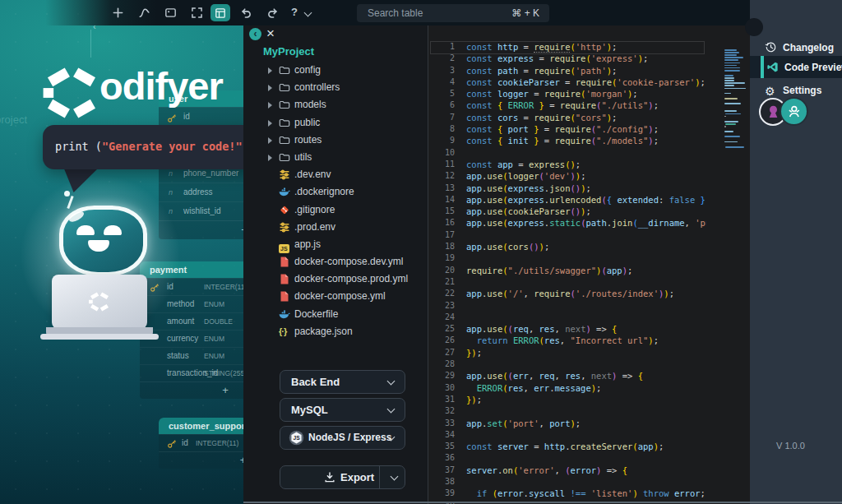  What do you see at coordinates (442, 188) in the screenshot?
I see `line-number: 13` at bounding box center [442, 188].